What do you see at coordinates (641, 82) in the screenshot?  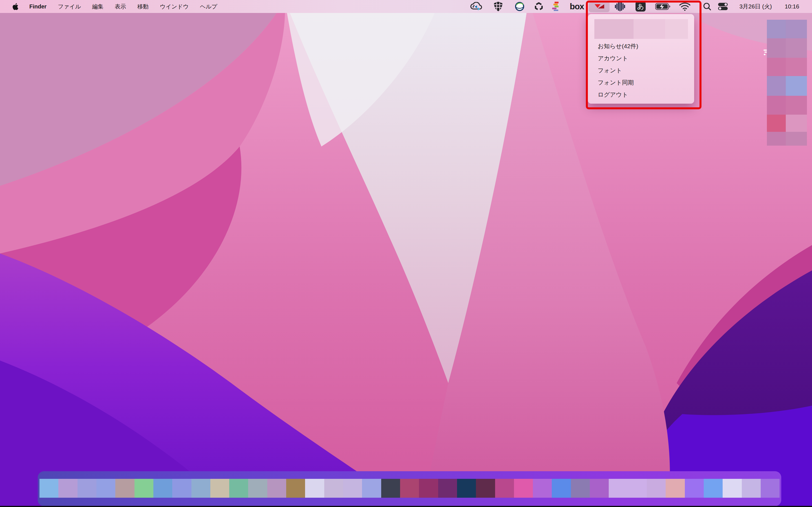 I see `menu-item-font-sync: フォント同期` at bounding box center [641, 82].